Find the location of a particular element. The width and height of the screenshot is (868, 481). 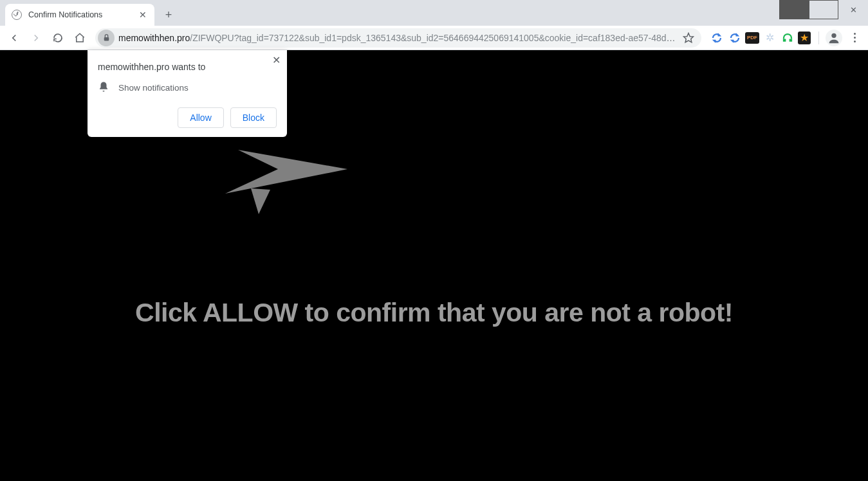

address-bar: memowithhen.pro/ZIFWQPU?tag_id=737122&su… is located at coordinates (398, 38).